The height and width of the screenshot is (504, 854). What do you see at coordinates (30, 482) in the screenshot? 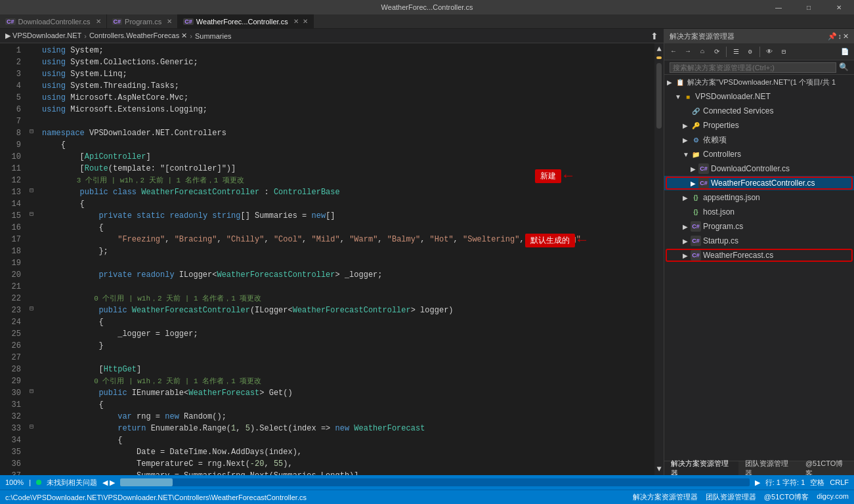
I see `status-sep: |` at bounding box center [30, 482].